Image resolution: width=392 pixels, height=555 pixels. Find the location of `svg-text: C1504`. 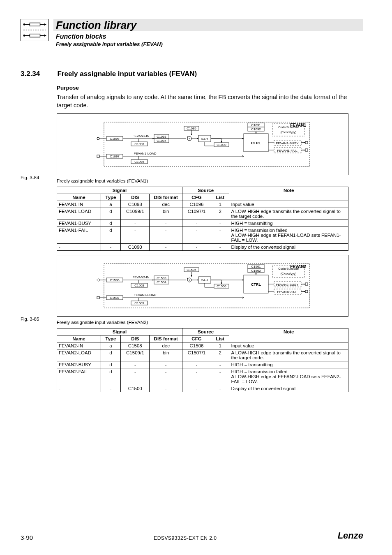

svg-text: C1504 is located at coordinates (161, 282).